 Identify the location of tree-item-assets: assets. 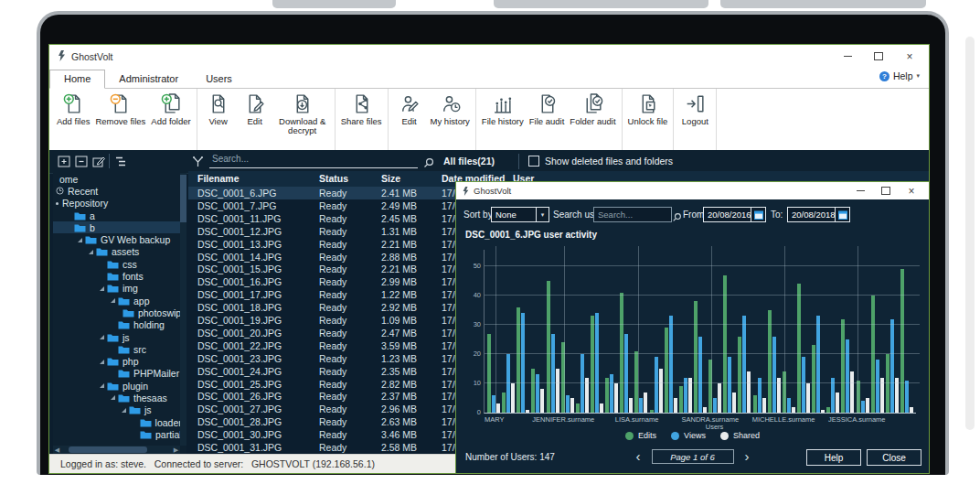
(120, 253).